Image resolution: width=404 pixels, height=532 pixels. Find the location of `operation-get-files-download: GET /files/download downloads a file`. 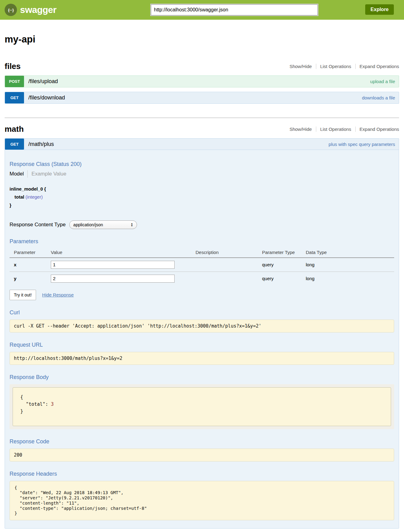

operation-get-files-download: GET /files/download downloads a file is located at coordinates (202, 98).